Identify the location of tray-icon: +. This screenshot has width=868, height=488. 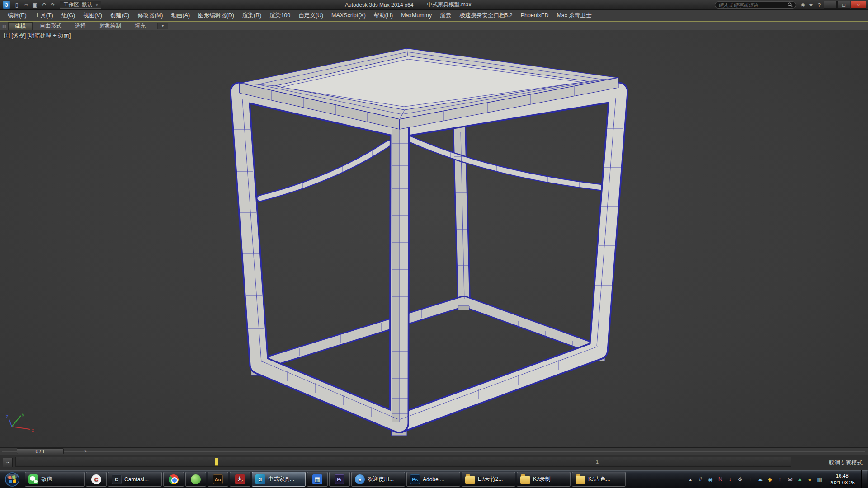
(750, 479).